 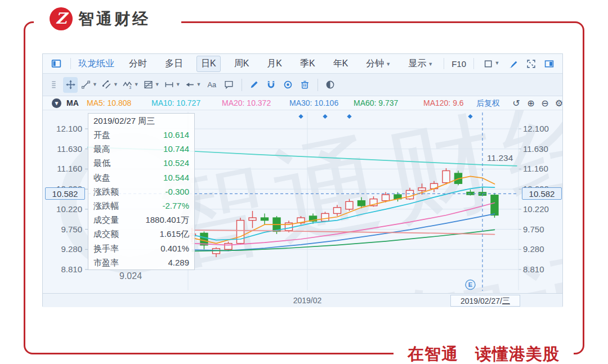 What do you see at coordinates (178, 262) in the screenshot?
I see `tooltip-row-value: 4.289` at bounding box center [178, 262].